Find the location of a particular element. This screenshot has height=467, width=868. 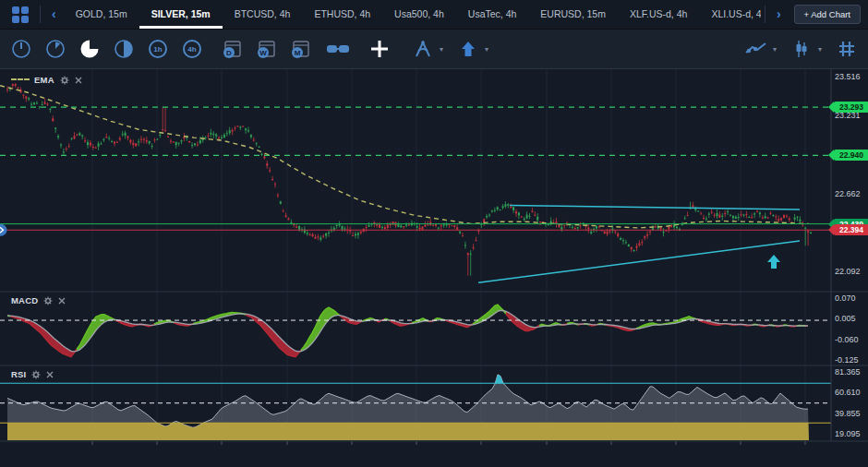

ema-label-text: EMA is located at coordinates (44, 79).